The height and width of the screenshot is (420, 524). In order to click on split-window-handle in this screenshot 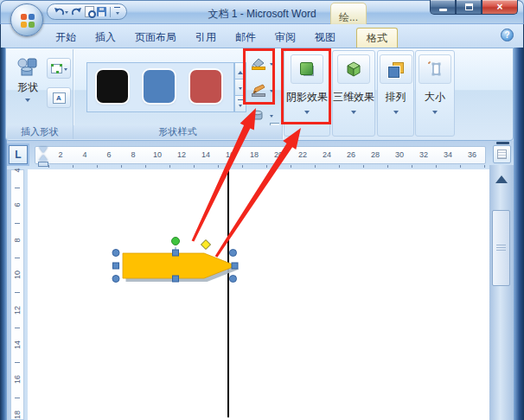, I will do `click(503, 143)`.